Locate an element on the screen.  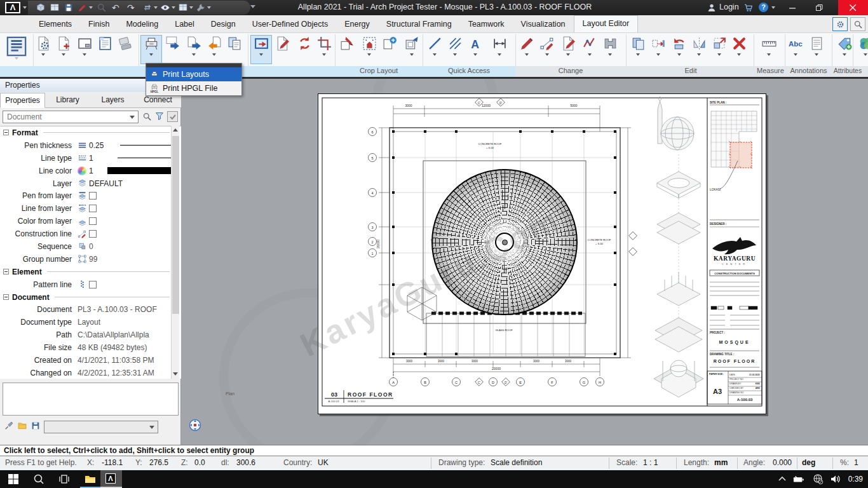
tools-icon is located at coordinates (201, 8).